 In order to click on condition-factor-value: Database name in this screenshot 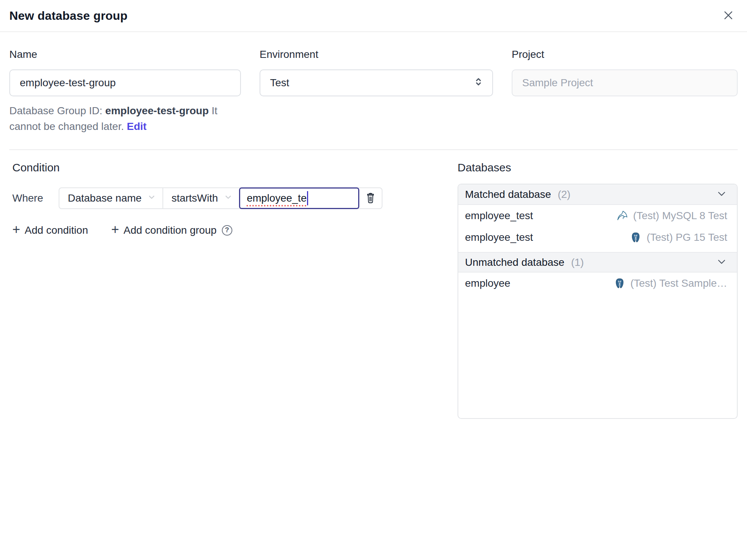, I will do `click(105, 198)`.